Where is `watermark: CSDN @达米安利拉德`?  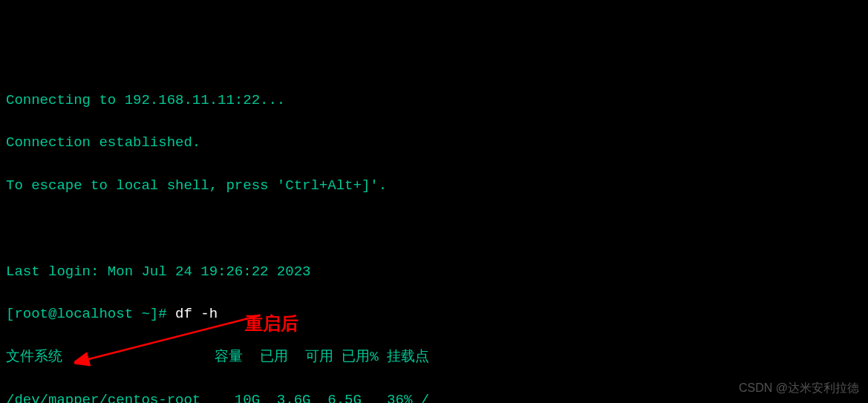
watermark: CSDN @达米安利拉德 is located at coordinates (799, 388).